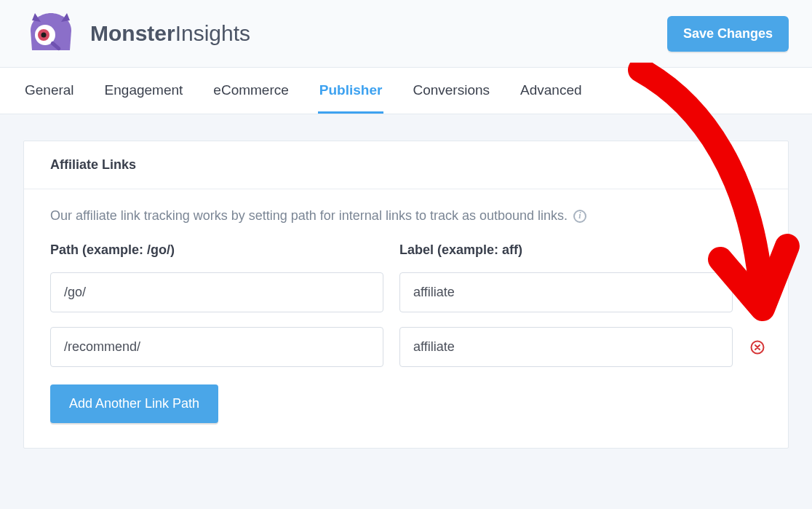 This screenshot has width=812, height=509. What do you see at coordinates (49, 90) in the screenshot?
I see `tab-general: General` at bounding box center [49, 90].